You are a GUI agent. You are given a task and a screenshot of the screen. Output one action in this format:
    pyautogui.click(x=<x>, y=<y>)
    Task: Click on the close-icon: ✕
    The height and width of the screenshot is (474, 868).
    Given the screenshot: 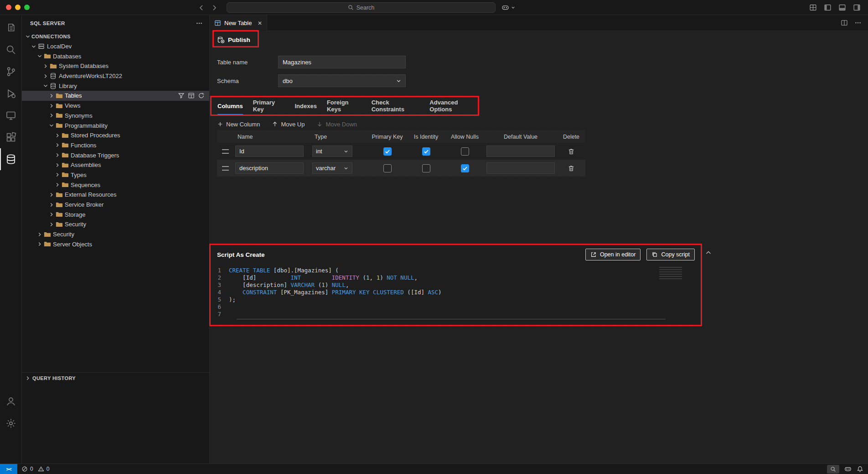 What is the action you would take?
    pyautogui.click(x=260, y=23)
    